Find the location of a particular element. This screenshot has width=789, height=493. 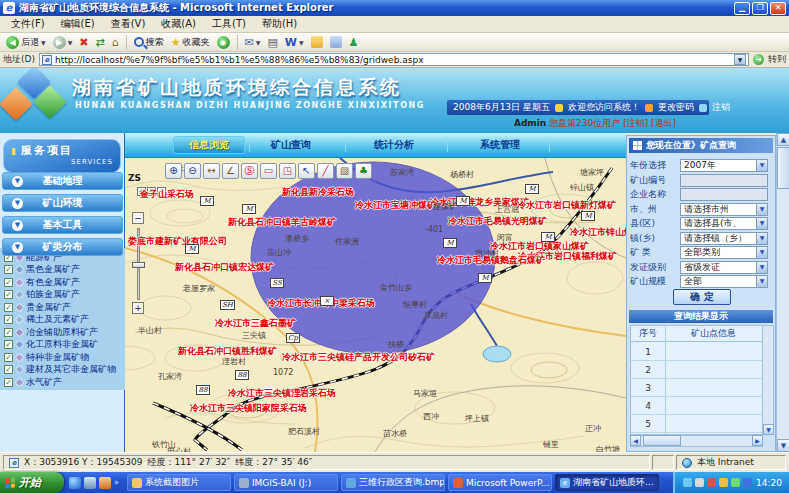

menu-item: 查看(V) is located at coordinates (128, 24).